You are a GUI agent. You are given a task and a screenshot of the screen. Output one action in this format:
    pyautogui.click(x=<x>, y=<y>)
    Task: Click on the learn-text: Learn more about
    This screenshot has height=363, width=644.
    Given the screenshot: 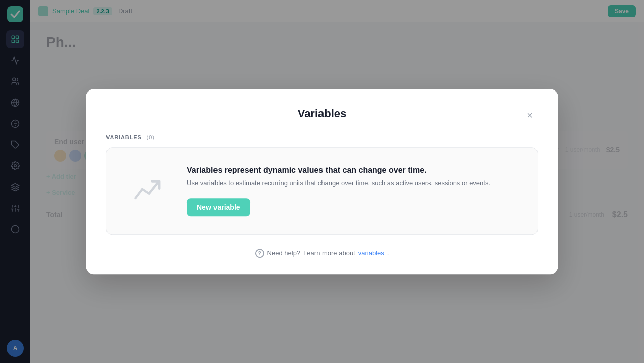 What is the action you would take?
    pyautogui.click(x=330, y=253)
    